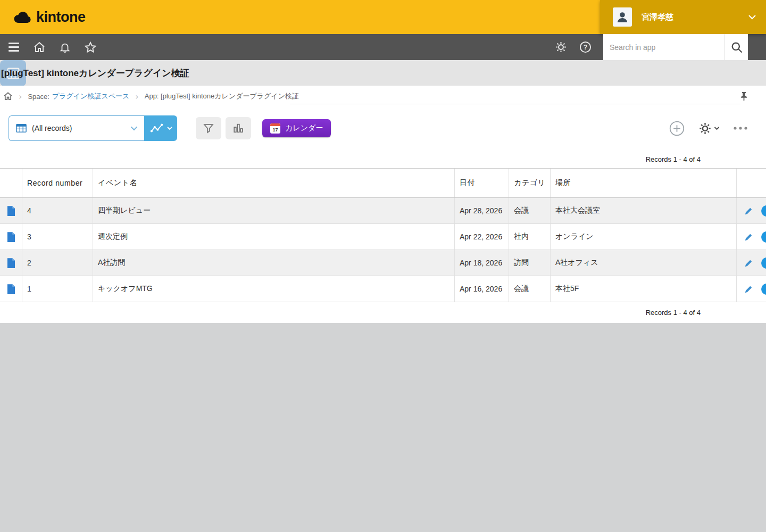 This screenshot has width=766, height=532. What do you see at coordinates (644, 211) in the screenshot?
I see `place-cell: 本社大会議室` at bounding box center [644, 211].